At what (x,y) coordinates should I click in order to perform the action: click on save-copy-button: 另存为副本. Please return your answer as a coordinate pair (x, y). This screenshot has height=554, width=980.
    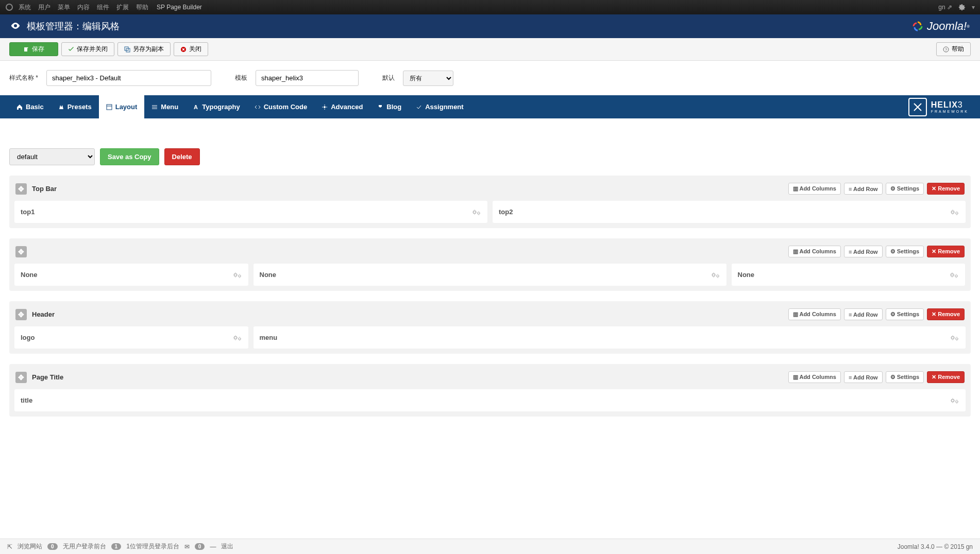
    Looking at the image, I should click on (144, 49).